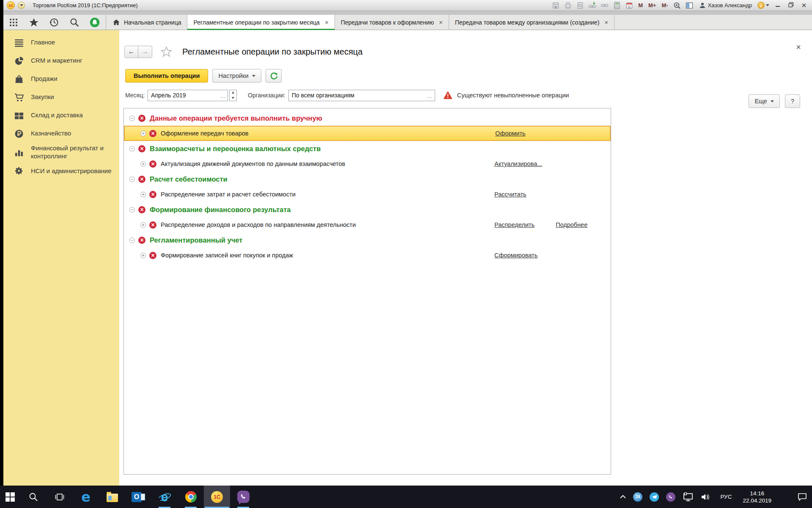 The image size is (812, 508). Describe the element at coordinates (14, 22) in the screenshot. I see `all-functions-menu-icon` at that location.